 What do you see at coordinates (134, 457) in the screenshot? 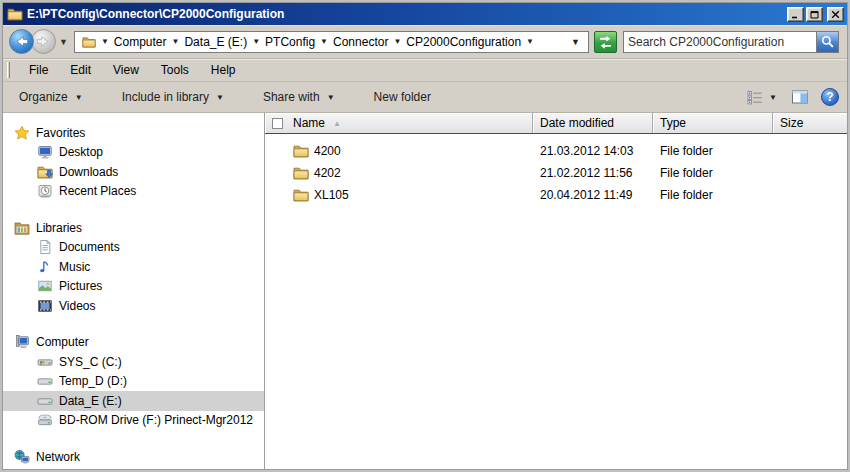
I see `sidebar-section-network: Network` at bounding box center [134, 457].